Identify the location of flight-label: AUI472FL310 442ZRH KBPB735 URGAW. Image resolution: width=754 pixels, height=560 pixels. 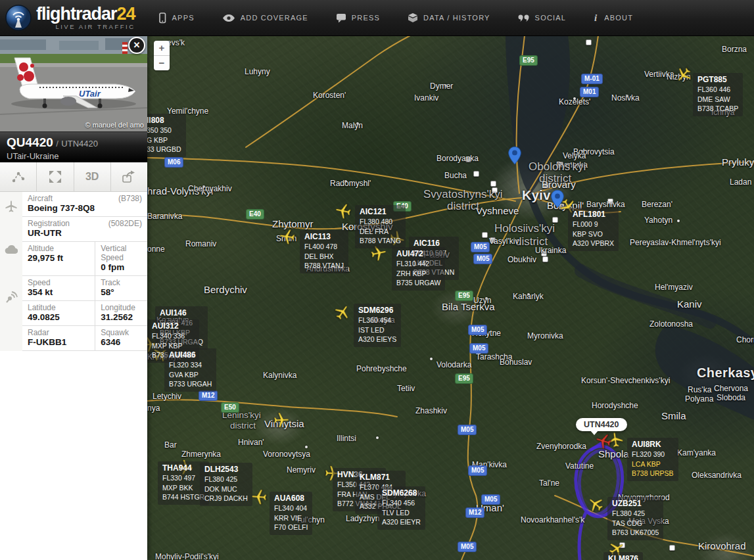
(418, 269).